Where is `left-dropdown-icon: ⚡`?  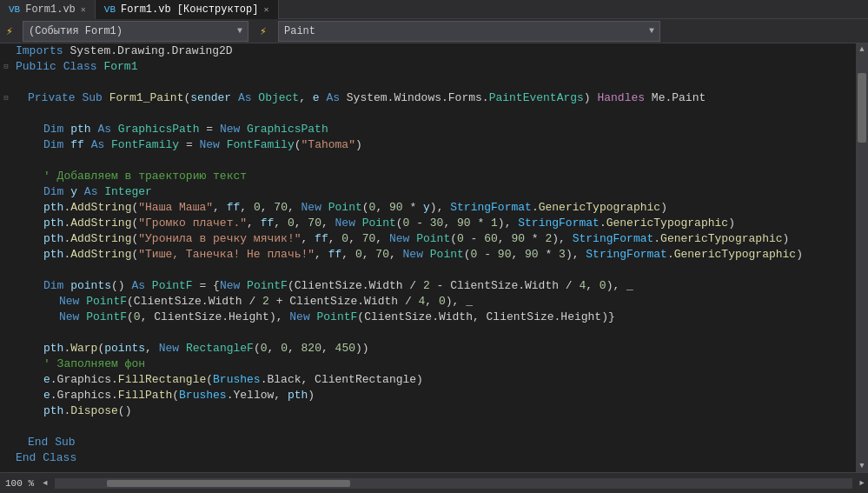
left-dropdown-icon: ⚡ is located at coordinates (10, 31).